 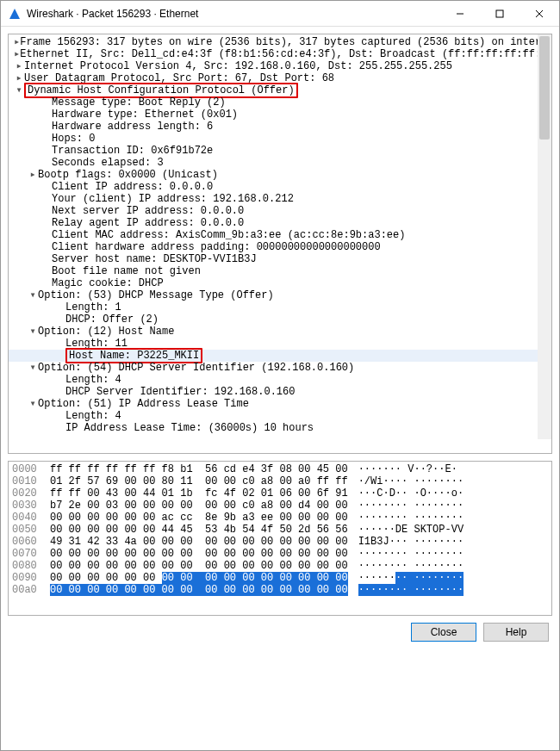 What do you see at coordinates (106, 332) in the screenshot?
I see `tree-label: Option: (12) Host Name` at bounding box center [106, 332].